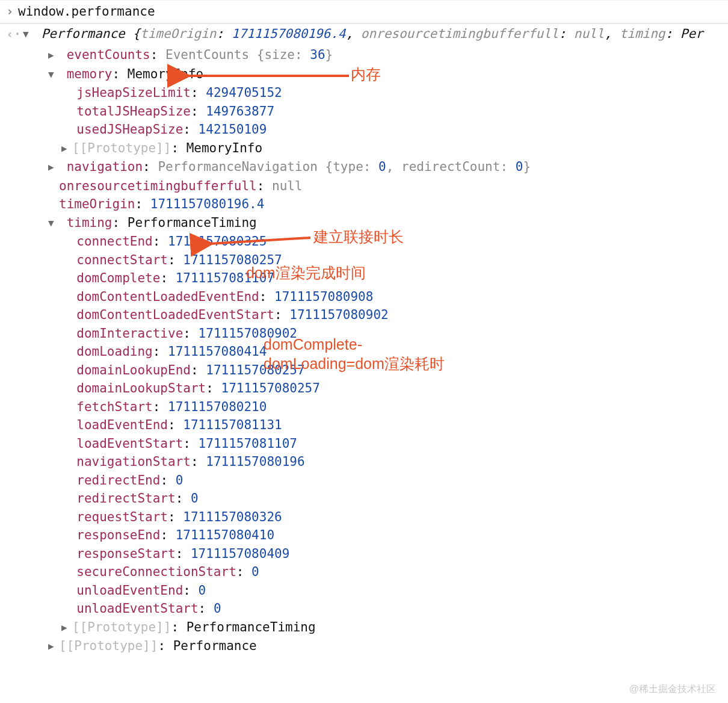 This screenshot has height=703, width=728. What do you see at coordinates (692, 34) in the screenshot?
I see `summary-timing: Per` at bounding box center [692, 34].